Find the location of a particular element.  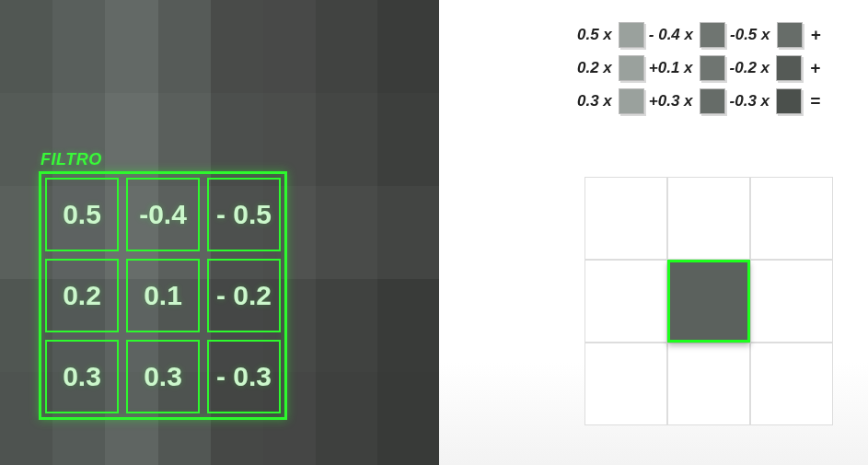

convolution-equation: 0.5 x - 0.4 x -0.5 x + 0.2 x +0.1 x -0.2… is located at coordinates (698, 68).